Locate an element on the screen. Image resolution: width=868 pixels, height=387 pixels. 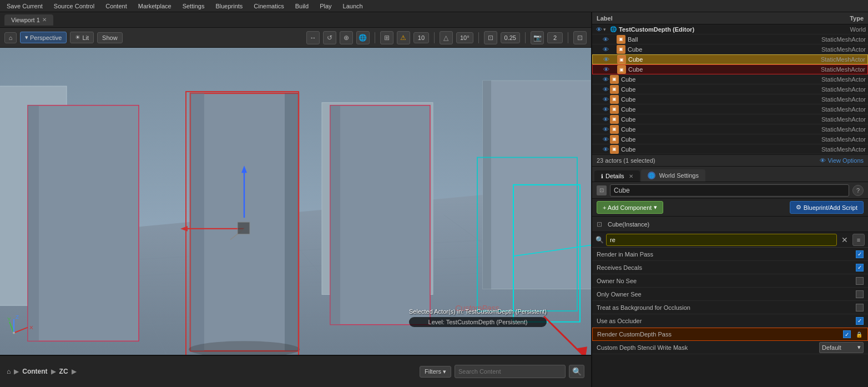
scale-icon: ⊡ is located at coordinates (491, 38).